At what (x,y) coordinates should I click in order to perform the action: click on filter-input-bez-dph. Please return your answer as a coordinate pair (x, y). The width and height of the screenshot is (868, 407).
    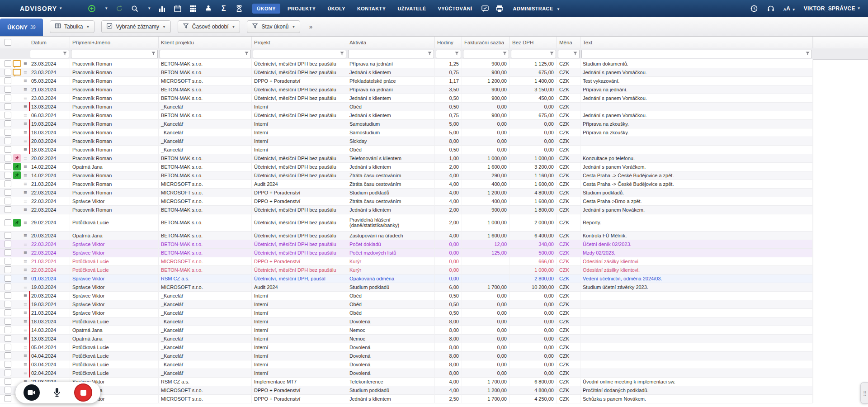
    Looking at the image, I should click on (533, 54).